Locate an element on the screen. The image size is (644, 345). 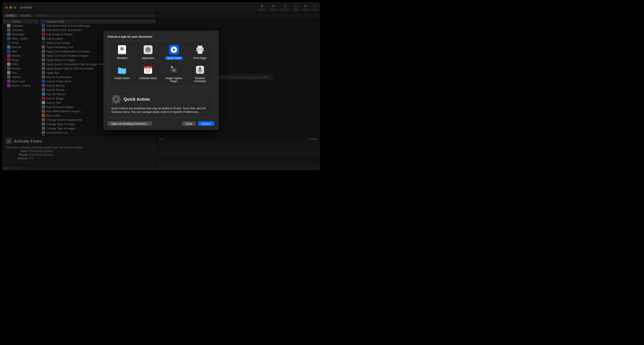
search-input: Name is located at coordinates (94, 16).